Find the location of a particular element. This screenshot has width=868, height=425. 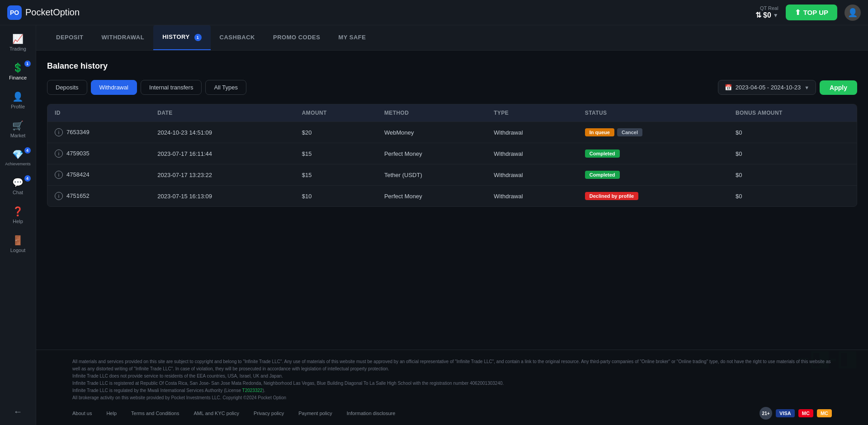

sidebar: 📈 Trading 💲 Finance 1 👤 Profile 🛒 Market… is located at coordinates (18, 225).